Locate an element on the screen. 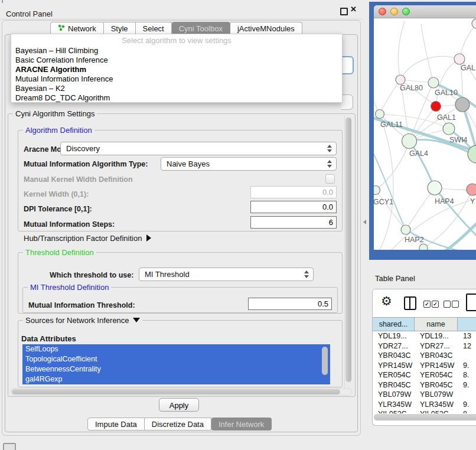  mi-steps-field: 6 is located at coordinates (294, 222).